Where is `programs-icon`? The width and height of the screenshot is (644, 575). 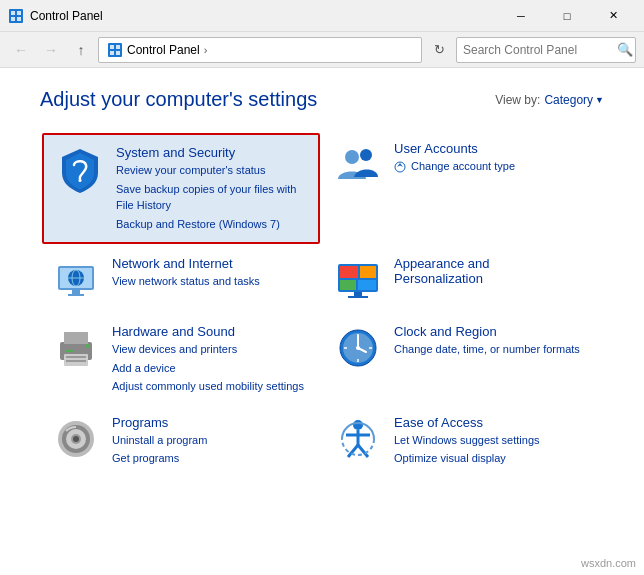 programs-icon is located at coordinates (76, 439).